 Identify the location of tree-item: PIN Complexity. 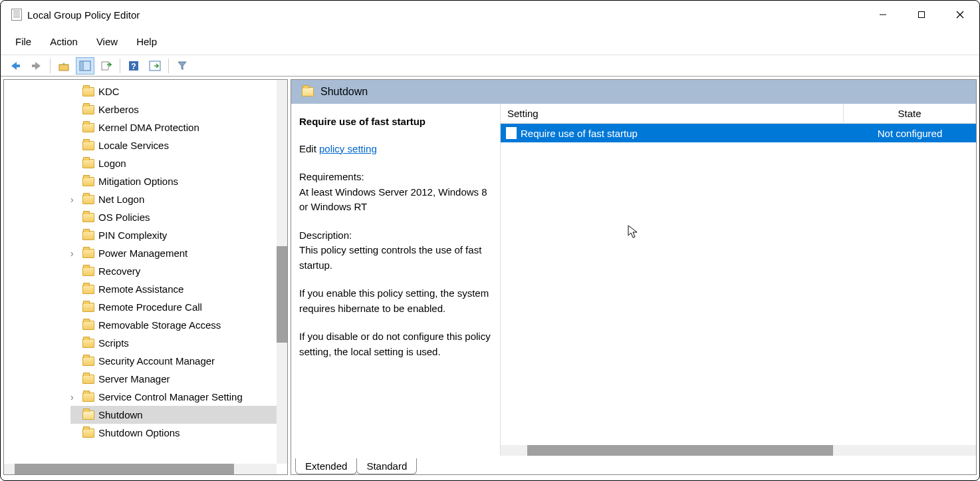
(179, 236).